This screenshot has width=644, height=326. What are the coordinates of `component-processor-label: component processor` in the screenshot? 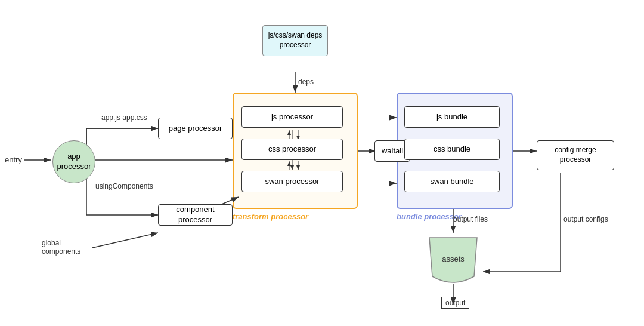 It's located at (195, 215).